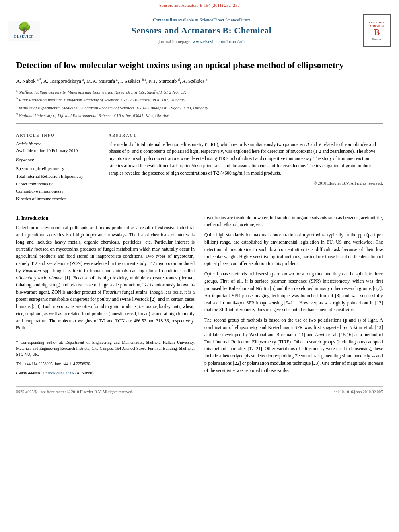  I want to click on body-right-col: mycotoxins are insoluble in water, but s…, so click(294, 297).